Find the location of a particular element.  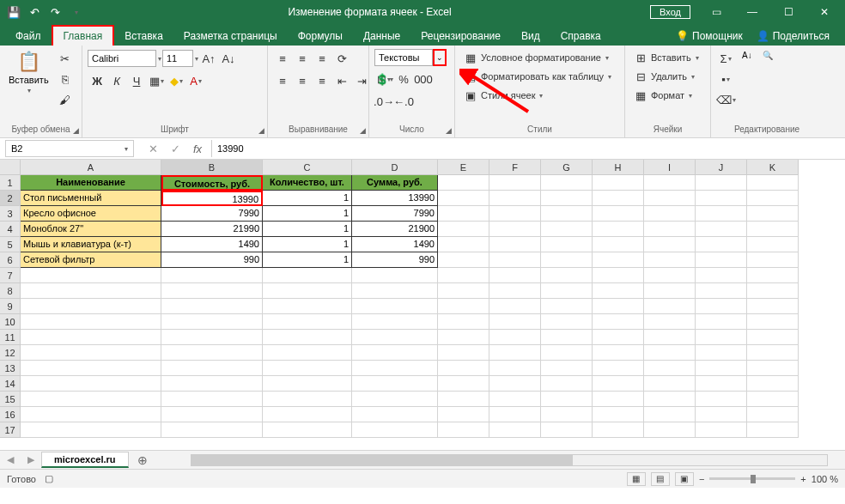

sort-filter-button: A↓ is located at coordinates (747, 55).